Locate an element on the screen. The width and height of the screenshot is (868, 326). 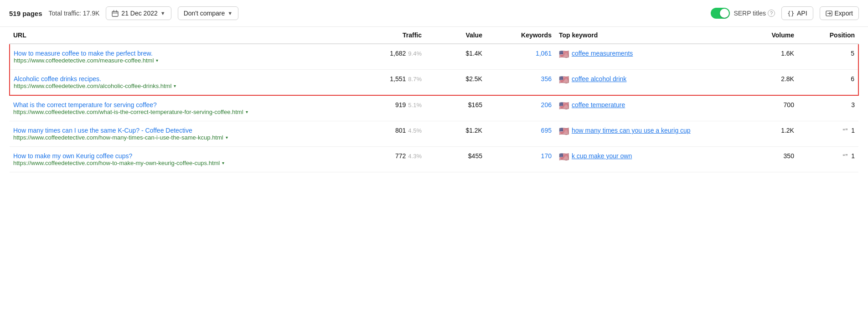
table-row: How to measure coffee to make the perfec… is located at coordinates (434, 57).